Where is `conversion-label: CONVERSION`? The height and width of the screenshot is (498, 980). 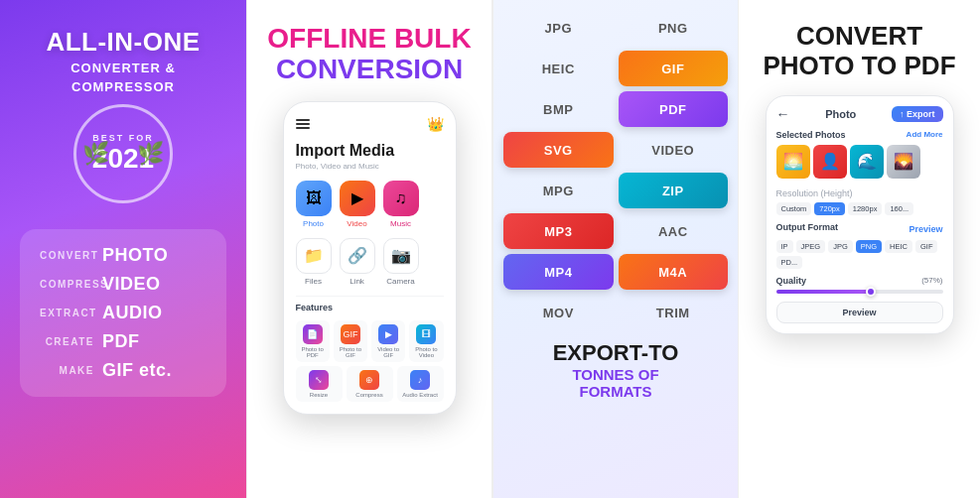 conversion-label: CONVERSION is located at coordinates (369, 69).